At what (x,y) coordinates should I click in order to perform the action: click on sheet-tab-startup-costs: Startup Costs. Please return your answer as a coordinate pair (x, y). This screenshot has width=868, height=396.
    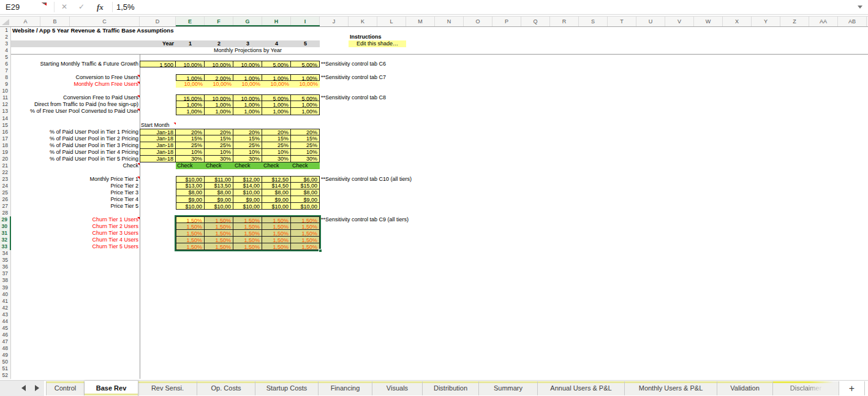
    Looking at the image, I should click on (287, 389).